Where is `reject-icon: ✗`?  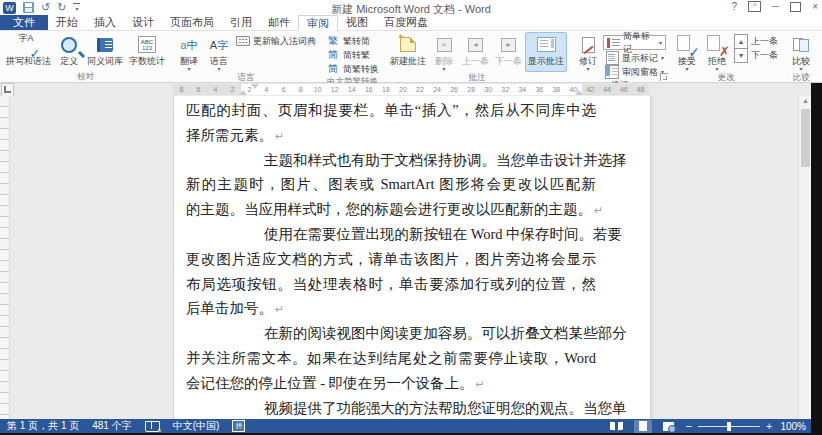
reject-icon: ✗ is located at coordinates (717, 44).